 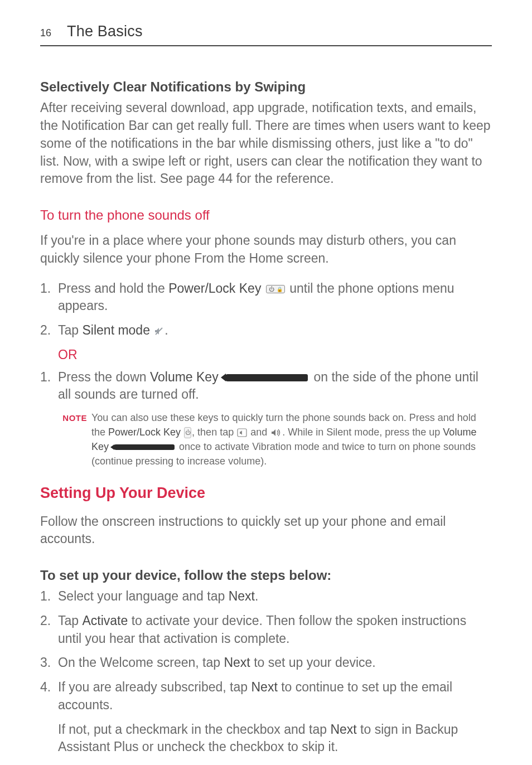 What do you see at coordinates (266, 663) in the screenshot?
I see `setup-step-3: On the Welcome screen, tap Next to set u…` at bounding box center [266, 663].